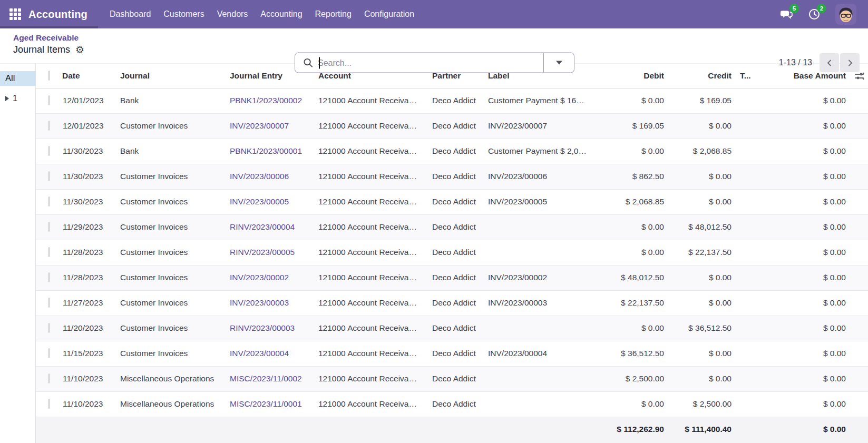 This screenshot has width=868, height=443. Describe the element at coordinates (639, 353) in the screenshot. I see `cell-debit: $ 36,512.50` at that location.